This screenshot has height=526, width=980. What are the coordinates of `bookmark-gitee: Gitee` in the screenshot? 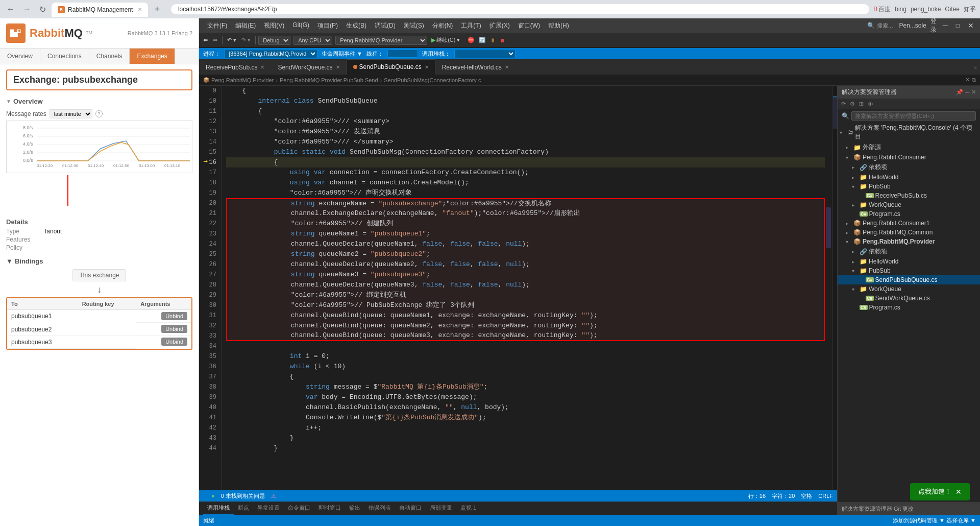 It's located at (952, 9).